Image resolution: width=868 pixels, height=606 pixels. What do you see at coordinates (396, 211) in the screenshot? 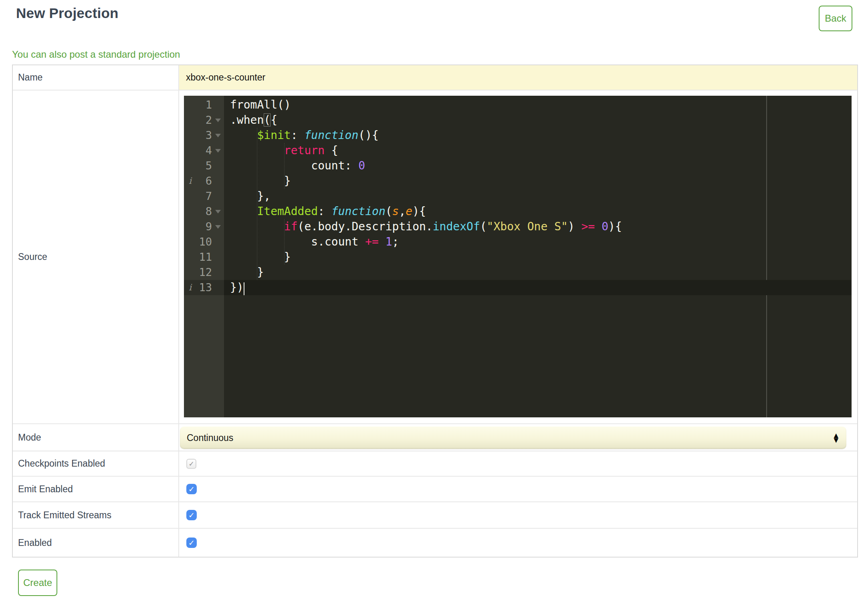
I see `code-token: s` at bounding box center [396, 211].